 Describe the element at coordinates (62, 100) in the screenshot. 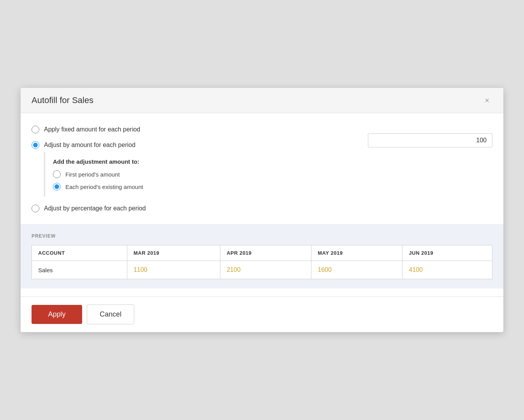

I see `modal-title: Autofill for Sales` at that location.